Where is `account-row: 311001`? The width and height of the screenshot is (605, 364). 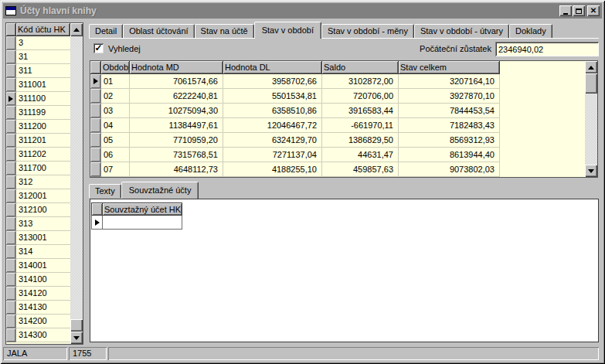
account-row: 311001 is located at coordinates (39, 85).